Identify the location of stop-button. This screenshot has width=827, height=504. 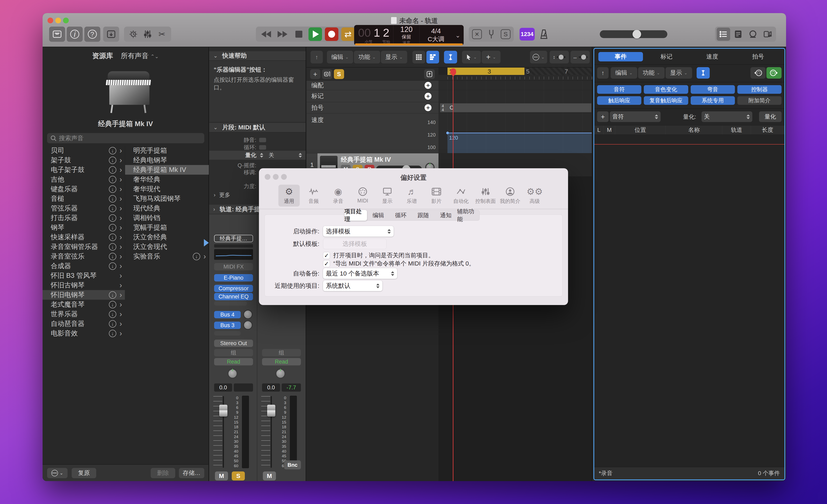
(299, 34).